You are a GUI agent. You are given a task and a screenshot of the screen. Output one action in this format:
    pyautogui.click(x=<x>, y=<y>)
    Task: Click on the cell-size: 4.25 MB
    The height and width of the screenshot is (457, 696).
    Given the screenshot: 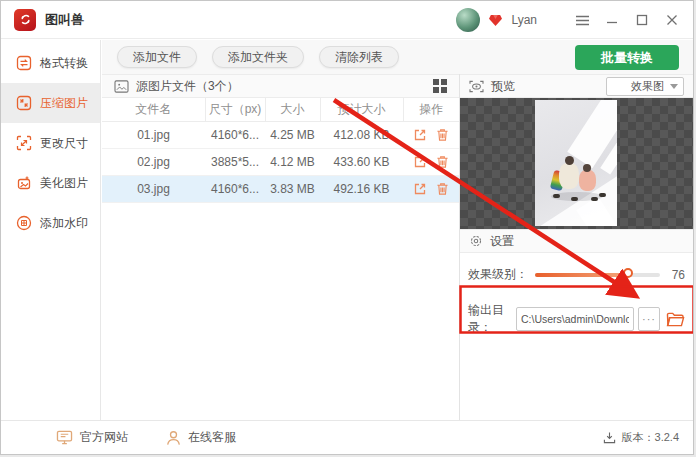 What is the action you would take?
    pyautogui.click(x=292, y=134)
    